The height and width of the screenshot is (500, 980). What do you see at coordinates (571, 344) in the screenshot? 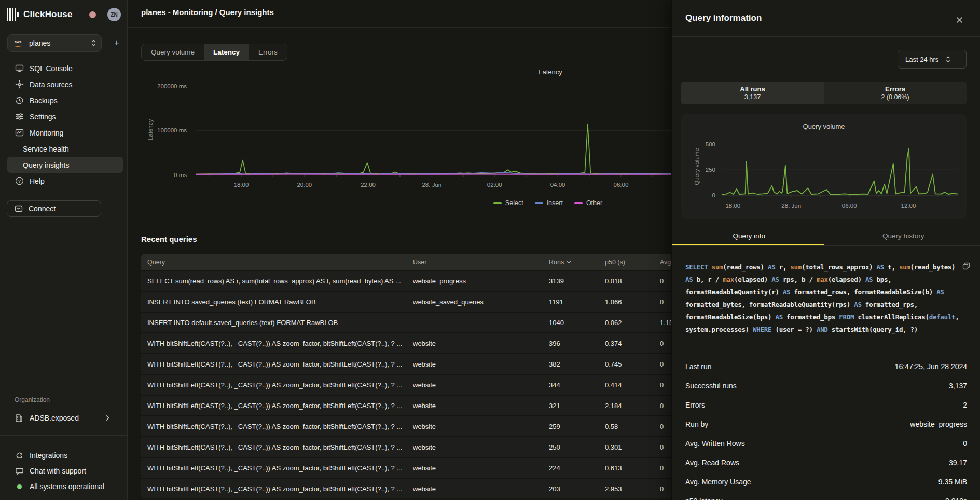
I see `cell-runs: 396` at bounding box center [571, 344].